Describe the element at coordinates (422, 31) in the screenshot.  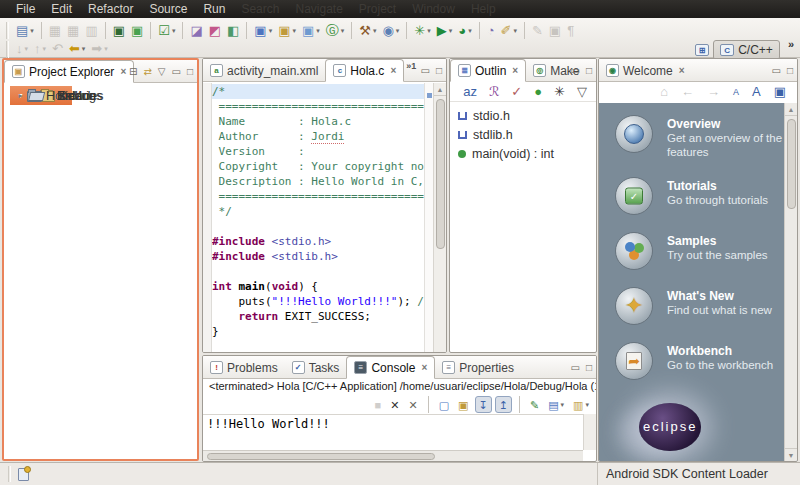
I see `debug-button: ✳▾` at that location.